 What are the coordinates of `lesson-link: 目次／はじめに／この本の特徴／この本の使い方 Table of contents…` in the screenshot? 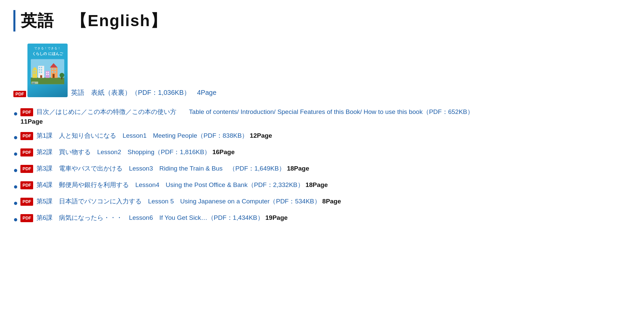 It's located at (255, 112).